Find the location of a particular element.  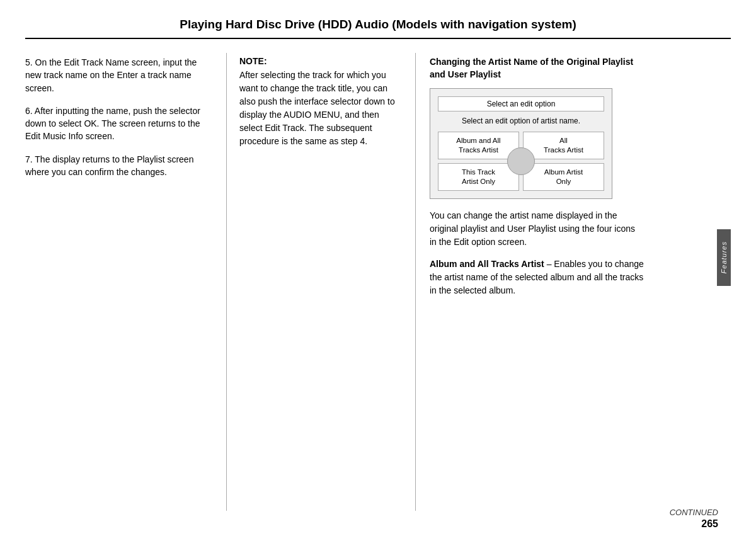

right-col-inner: Changing the Artist Name of the Original… is located at coordinates (537, 176).